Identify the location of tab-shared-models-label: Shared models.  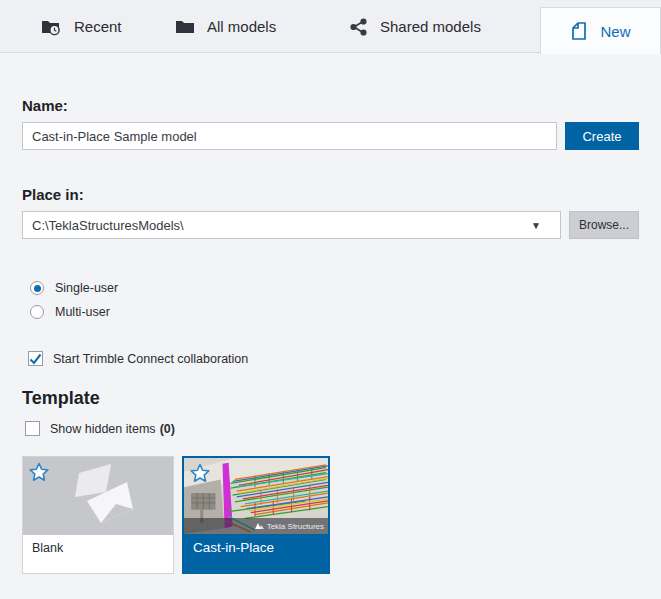
(430, 26).